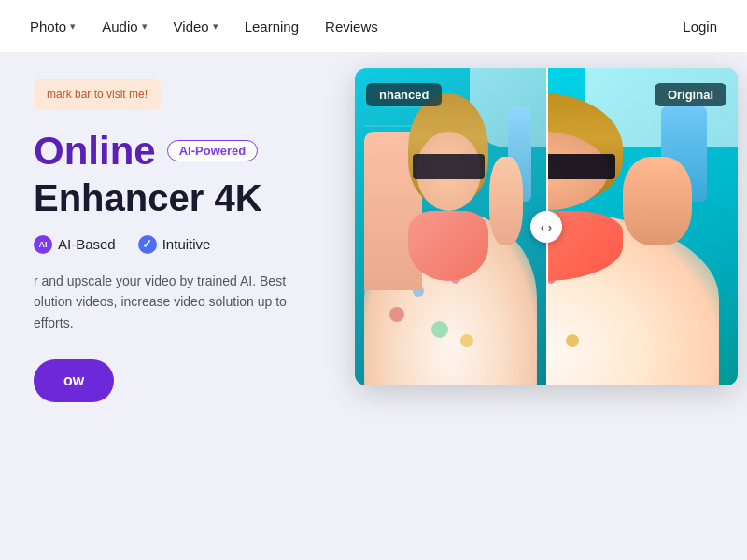 The height and width of the screenshot is (560, 747). I want to click on ai-powered-badge: AI-Powered, so click(213, 151).